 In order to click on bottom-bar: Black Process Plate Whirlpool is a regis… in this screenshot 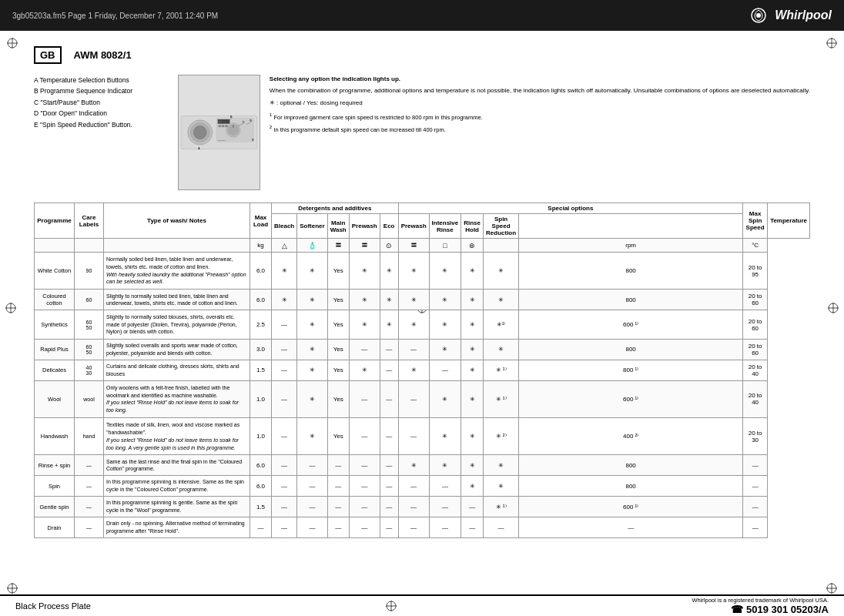, I will do `click(422, 605)`.